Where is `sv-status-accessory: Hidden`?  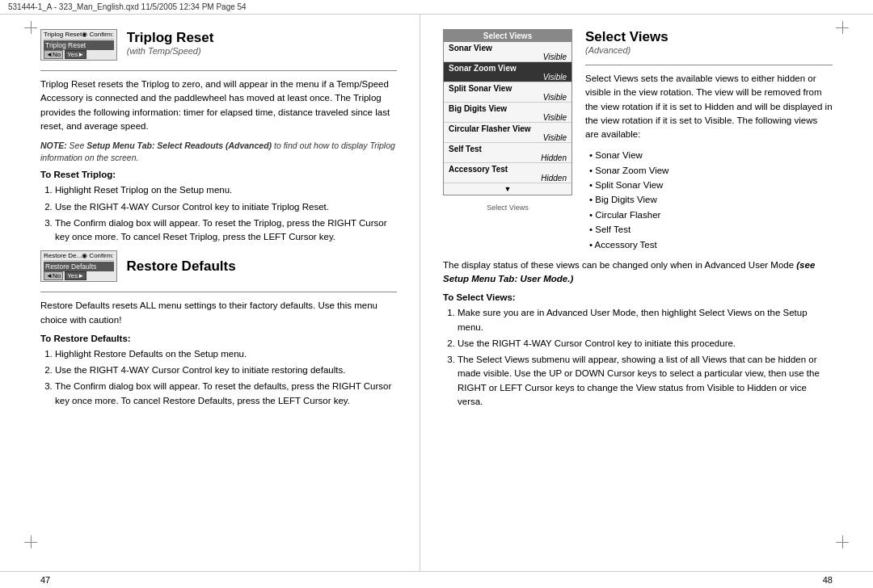
sv-status-accessory: Hidden is located at coordinates (508, 178).